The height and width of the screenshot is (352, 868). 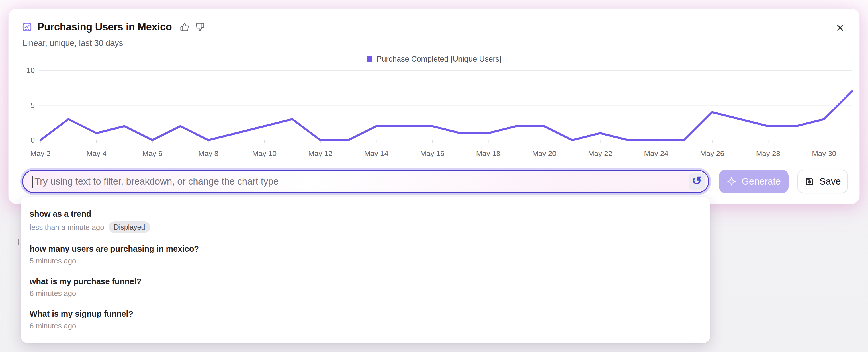 I want to click on generate-button-label: Generate, so click(x=761, y=181).